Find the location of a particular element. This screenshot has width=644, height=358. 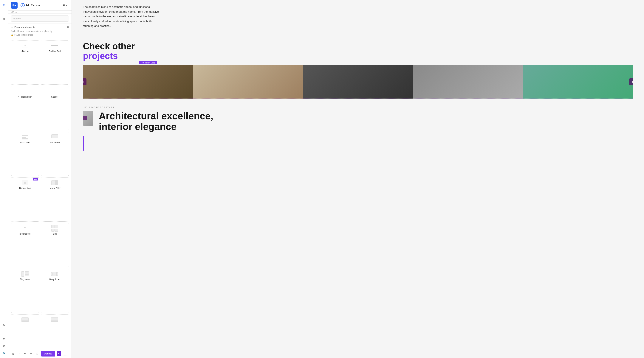

favourites-description: Collect favourite elements in one place … is located at coordinates (40, 31).